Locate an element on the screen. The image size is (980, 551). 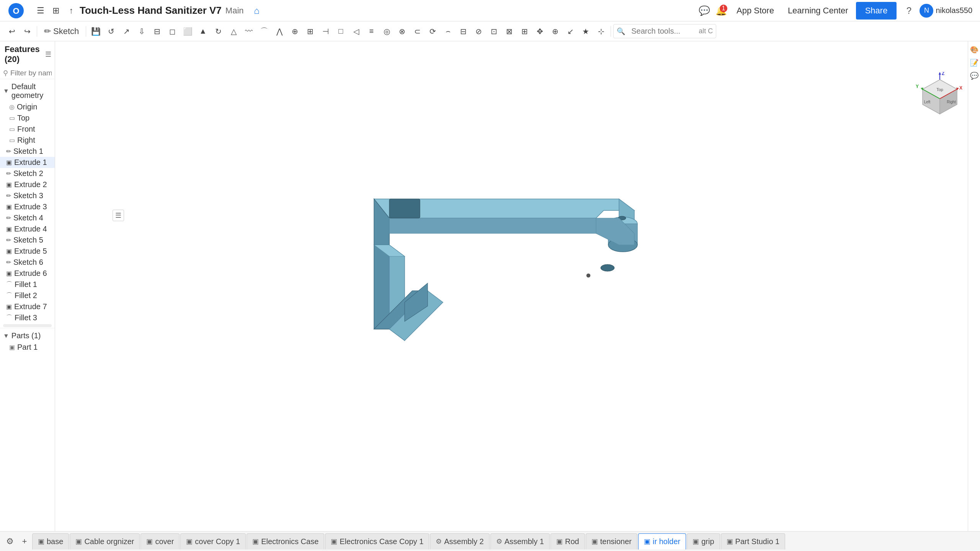
extrude-button: ▲ is located at coordinates (203, 31).